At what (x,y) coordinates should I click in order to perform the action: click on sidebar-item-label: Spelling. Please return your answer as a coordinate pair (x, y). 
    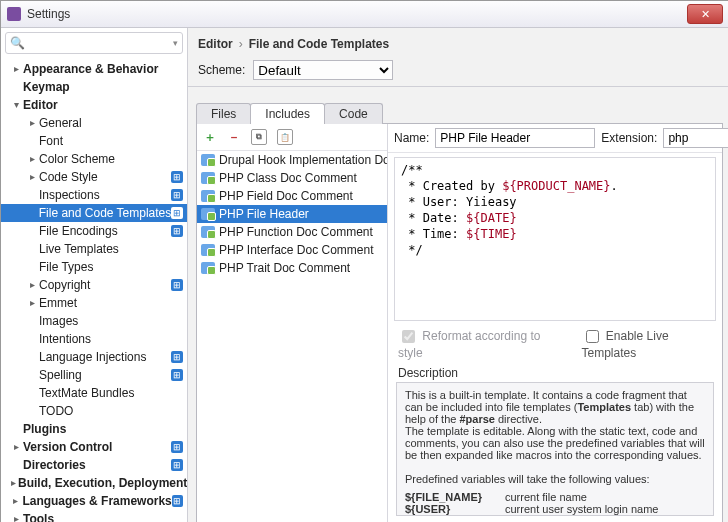
    Looking at the image, I should click on (60, 375).